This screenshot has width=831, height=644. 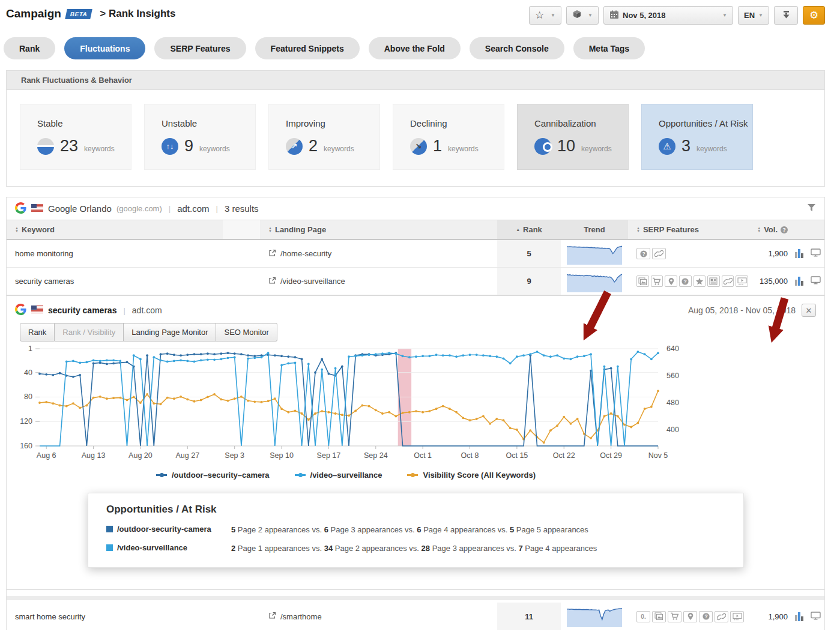 I want to click on gear-icon: ⚙, so click(x=814, y=16).